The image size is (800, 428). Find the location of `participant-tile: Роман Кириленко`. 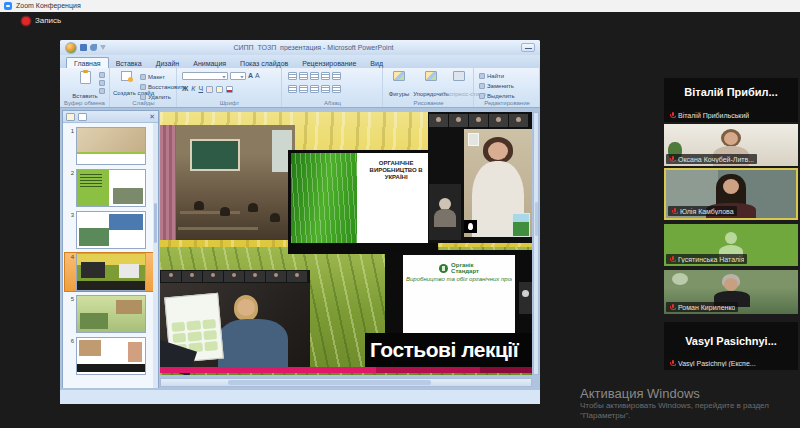

participant-tile: Роман Кириленко is located at coordinates (731, 292).